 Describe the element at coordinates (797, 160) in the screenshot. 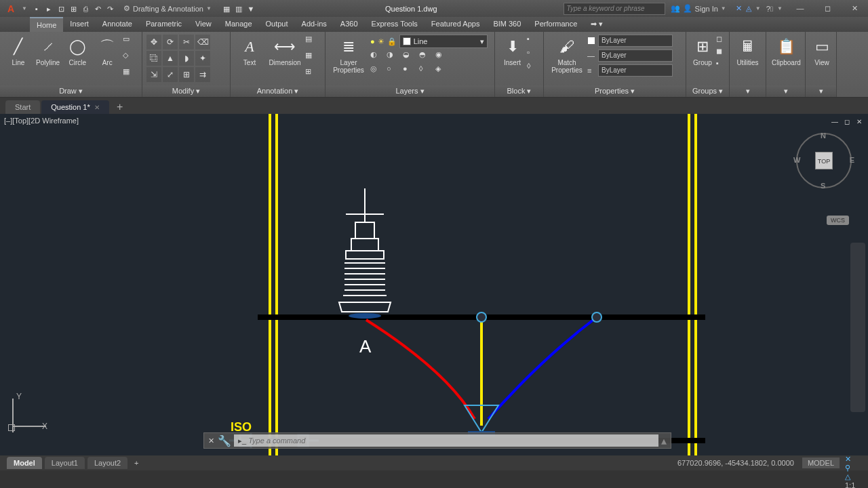

I see `viewcube-w: W` at that location.